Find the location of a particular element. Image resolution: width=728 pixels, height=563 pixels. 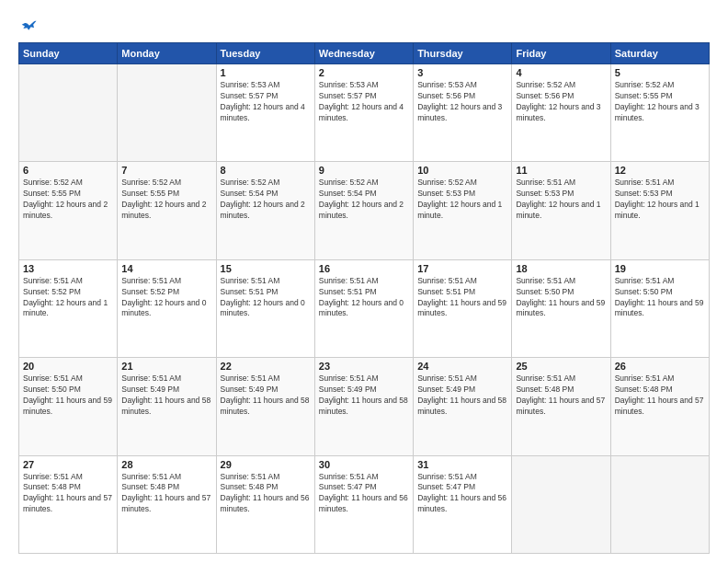

calendar-cell: 23Sunrise: 5:51 AM Sunset: 5:49 PM Dayli… is located at coordinates (364, 407).